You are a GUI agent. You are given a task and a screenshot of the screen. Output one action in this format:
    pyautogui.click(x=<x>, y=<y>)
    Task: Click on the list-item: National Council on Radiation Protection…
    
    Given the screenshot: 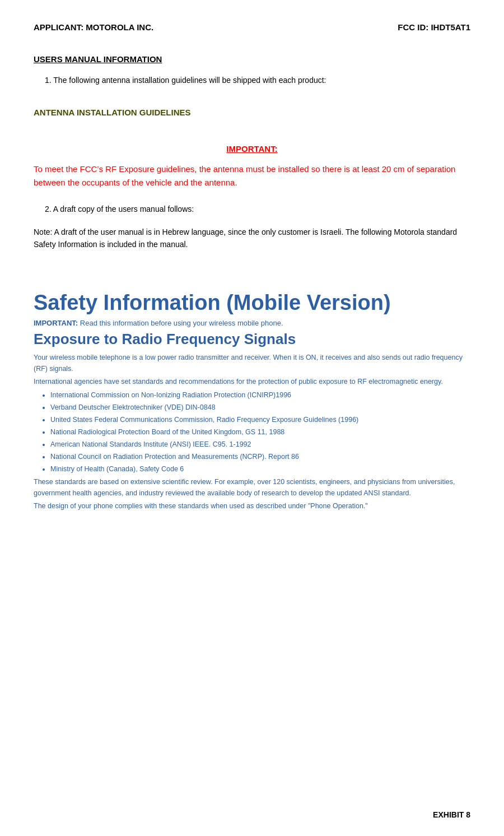 What is the action you would take?
    pyautogui.click(x=260, y=457)
    